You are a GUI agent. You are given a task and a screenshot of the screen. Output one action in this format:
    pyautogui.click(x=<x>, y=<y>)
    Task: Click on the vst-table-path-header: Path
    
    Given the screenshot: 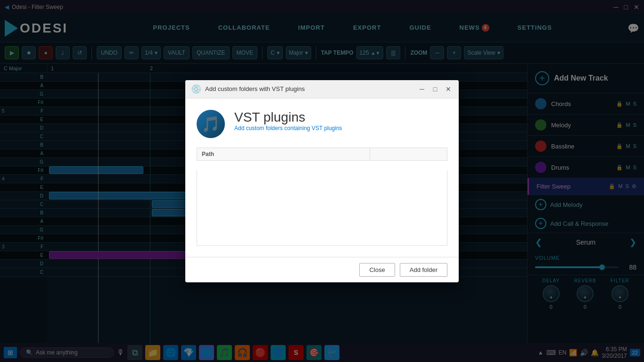 What is the action you would take?
    pyautogui.click(x=284, y=154)
    